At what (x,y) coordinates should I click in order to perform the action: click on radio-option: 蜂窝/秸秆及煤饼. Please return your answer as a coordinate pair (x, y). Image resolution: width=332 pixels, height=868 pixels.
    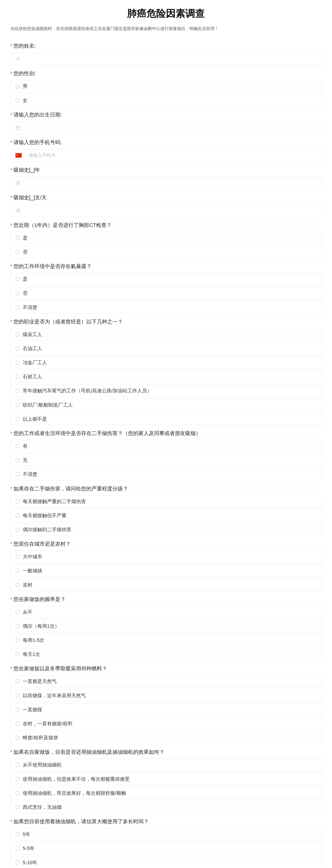
    Looking at the image, I should click on (166, 738).